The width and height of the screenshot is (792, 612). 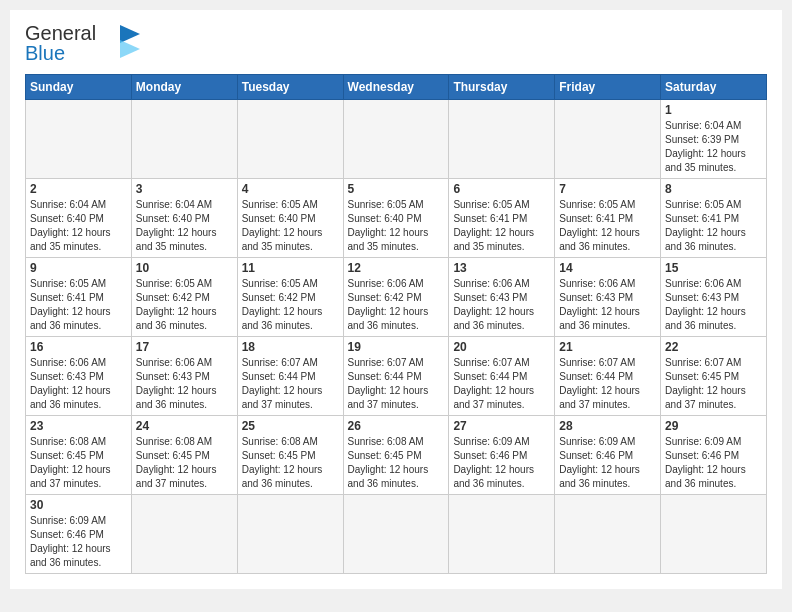 What do you see at coordinates (396, 88) in the screenshot?
I see `weekday-header-wednesday: Wednesday` at bounding box center [396, 88].